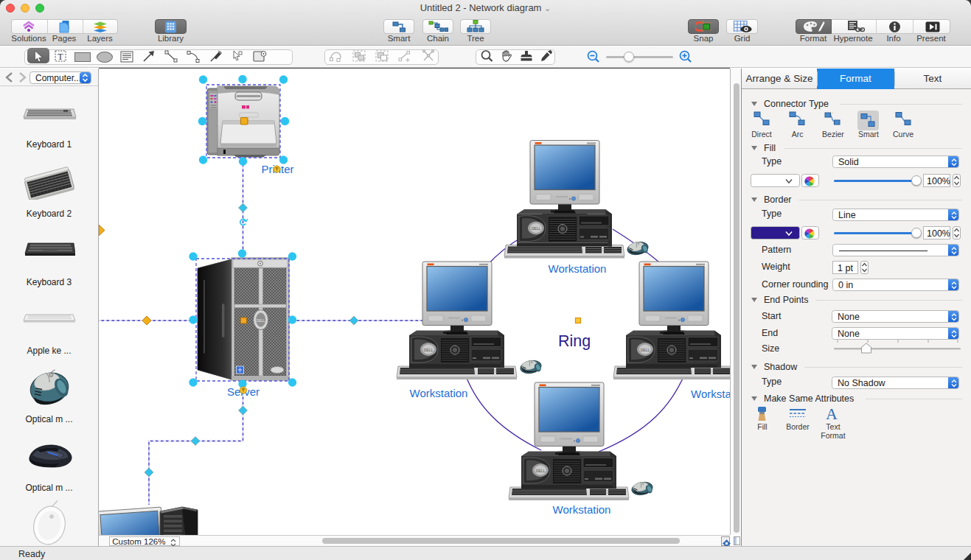 Image resolution: width=971 pixels, height=560 pixels. What do you see at coordinates (261, 321) in the screenshot?
I see `svg-text: DELL` at bounding box center [261, 321].